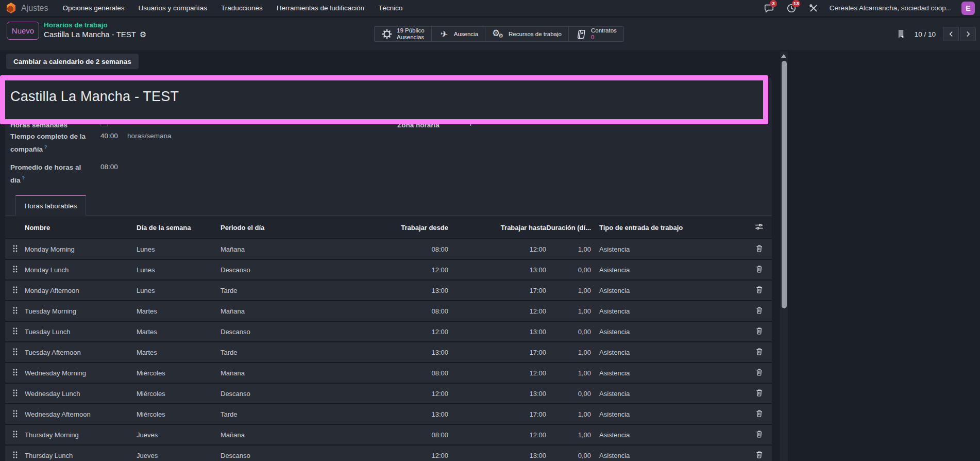 Image resolution: width=980 pixels, height=461 pixels. Describe the element at coordinates (497, 372) in the screenshot. I see `cell-work-to: 12:00` at that location.